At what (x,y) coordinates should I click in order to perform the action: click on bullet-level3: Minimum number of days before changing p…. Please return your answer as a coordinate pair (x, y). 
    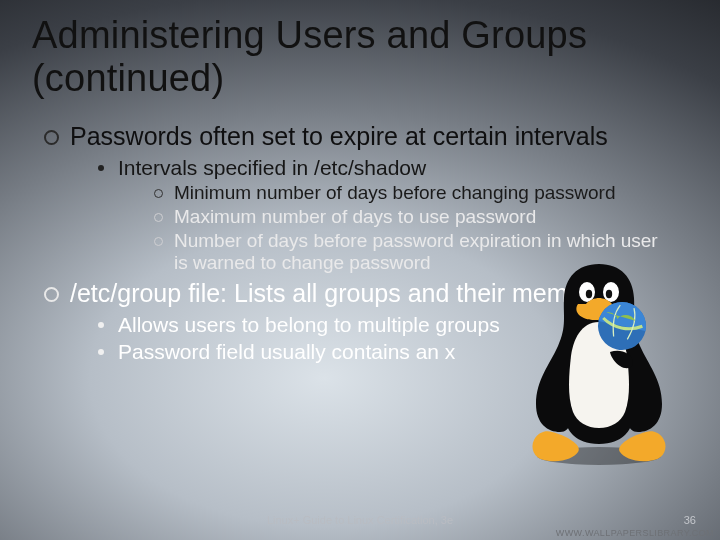
    Looking at the image, I should click on (406, 194).